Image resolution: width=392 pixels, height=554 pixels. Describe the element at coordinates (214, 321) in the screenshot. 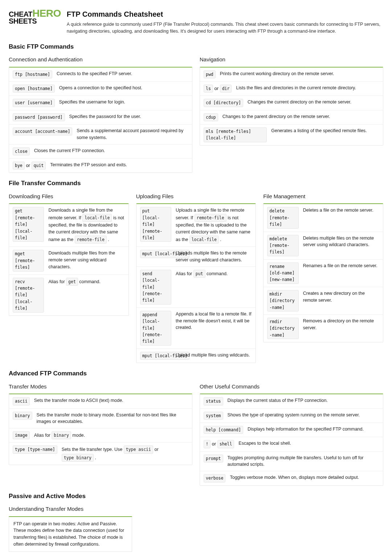

I see `description: Appends a local file to a remote file. I…` at that location.